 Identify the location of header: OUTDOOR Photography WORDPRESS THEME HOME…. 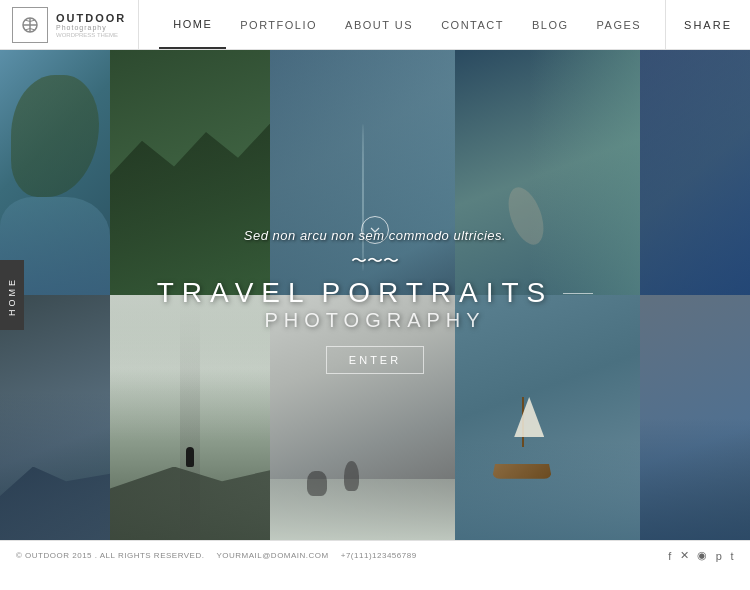
(375, 25).